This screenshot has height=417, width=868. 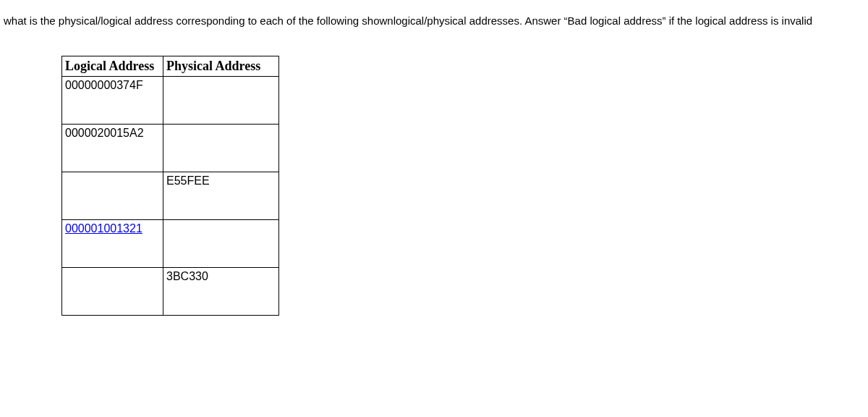 I want to click on table-row: 000001001321, so click(x=171, y=244).